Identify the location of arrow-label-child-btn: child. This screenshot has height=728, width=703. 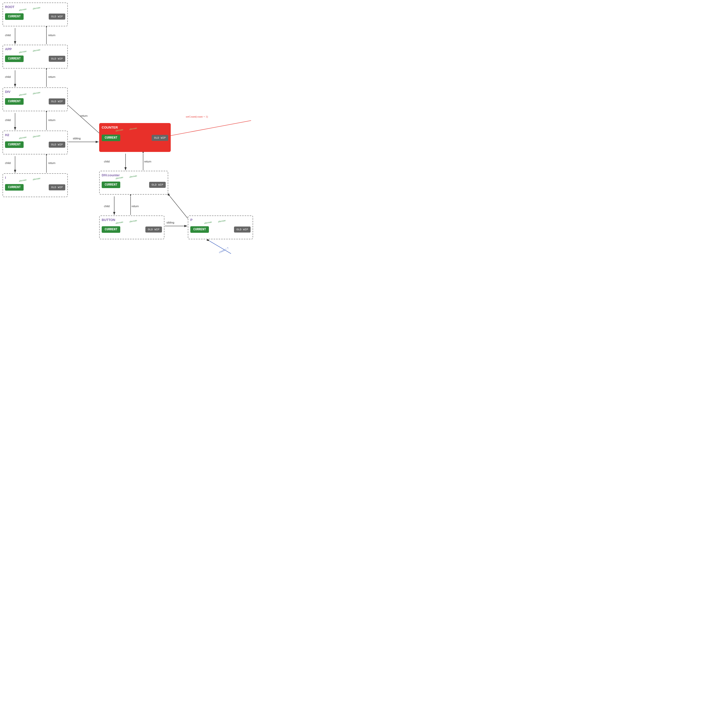
(107, 206).